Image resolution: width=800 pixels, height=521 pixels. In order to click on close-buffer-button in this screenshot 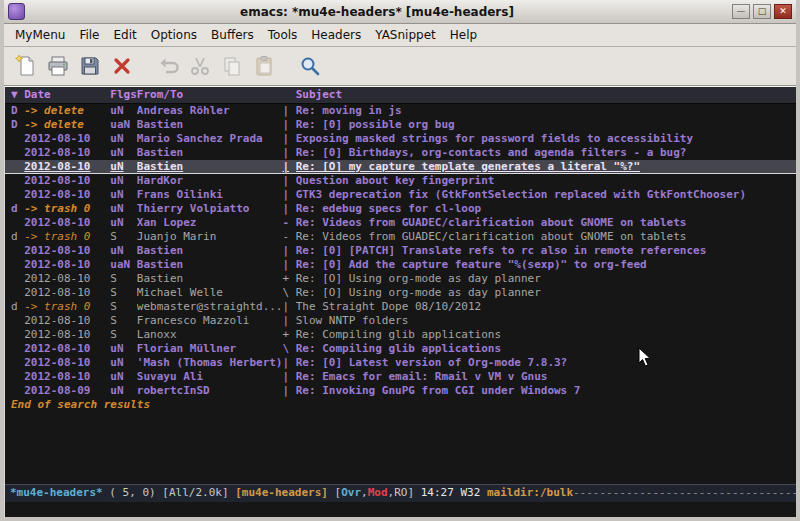, I will do `click(122, 66)`.